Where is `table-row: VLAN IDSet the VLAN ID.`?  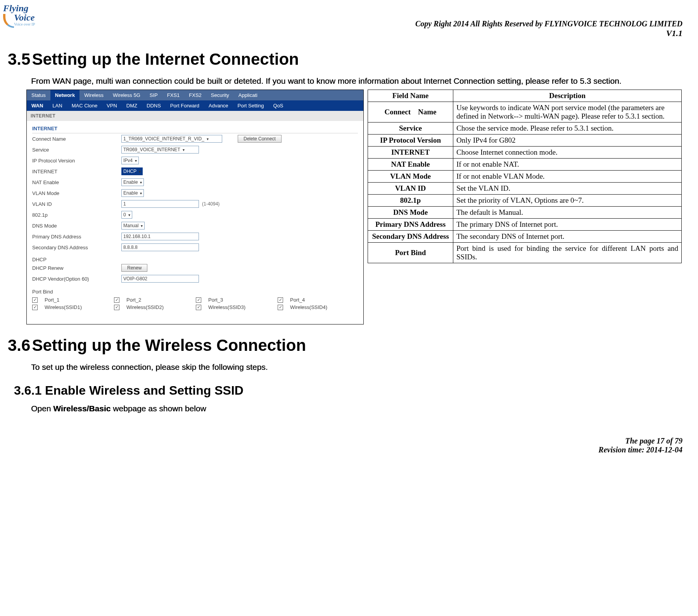
table-row: VLAN IDSet the VLAN ID. is located at coordinates (525, 188).